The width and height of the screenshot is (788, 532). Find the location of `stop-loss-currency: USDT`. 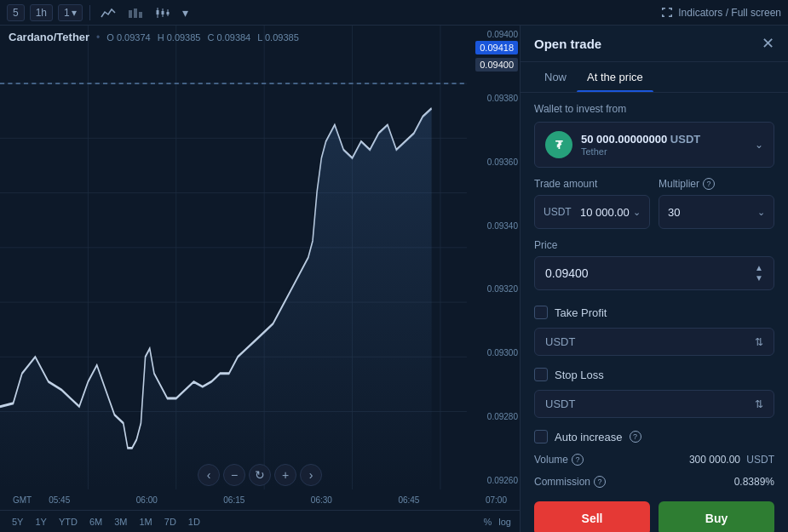

stop-loss-currency: USDT is located at coordinates (561, 403).